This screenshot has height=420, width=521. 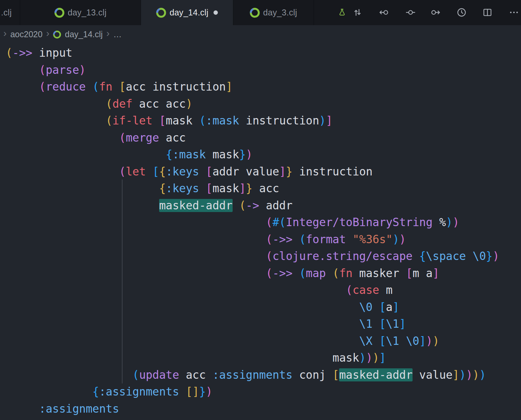 I want to click on tab-partial-clj: .clj, so click(x=10, y=13).